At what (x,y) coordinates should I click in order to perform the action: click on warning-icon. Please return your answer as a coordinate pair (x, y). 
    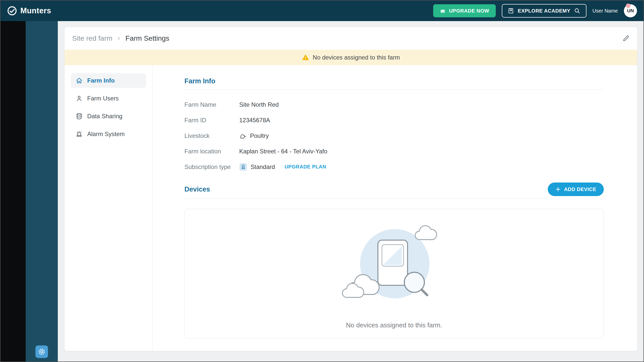
    Looking at the image, I should click on (306, 57).